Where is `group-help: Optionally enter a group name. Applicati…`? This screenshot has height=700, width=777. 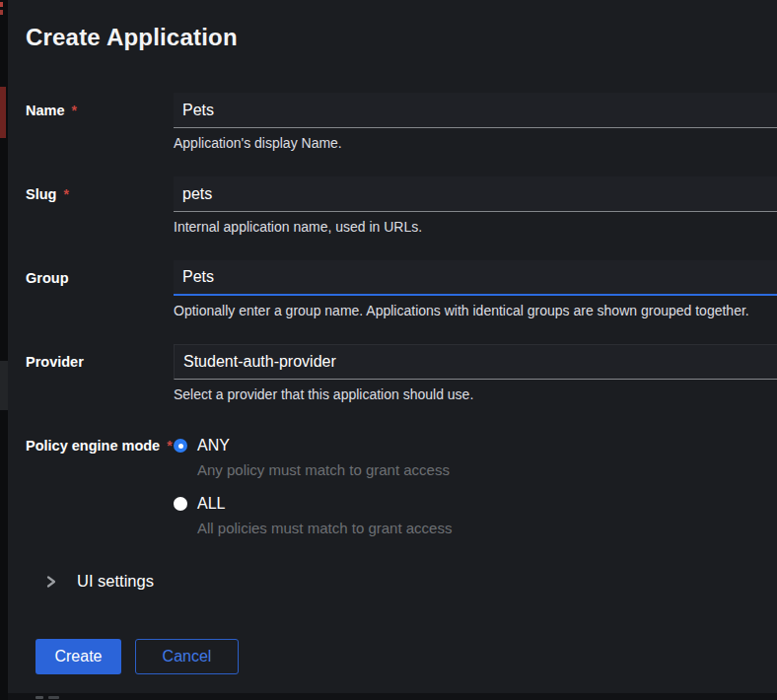
group-help: Optionally enter a group name. Applicati… is located at coordinates (475, 311).